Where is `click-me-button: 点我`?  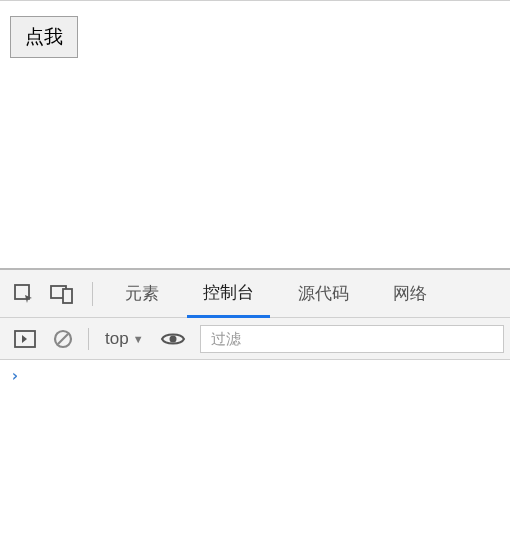
click-me-button: 点我 is located at coordinates (44, 37).